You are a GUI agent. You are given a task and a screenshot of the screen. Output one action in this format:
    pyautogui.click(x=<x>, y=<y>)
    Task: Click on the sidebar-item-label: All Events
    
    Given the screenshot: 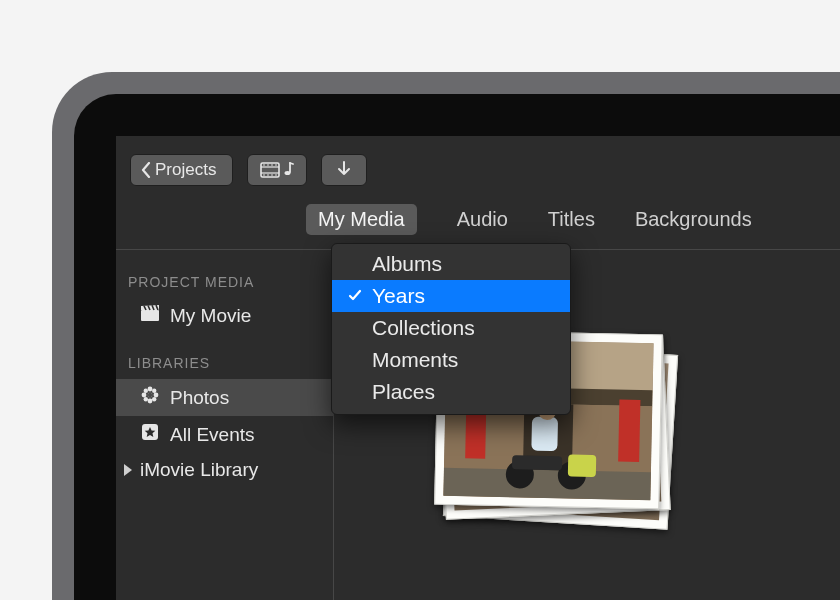 What is the action you would take?
    pyautogui.click(x=212, y=435)
    